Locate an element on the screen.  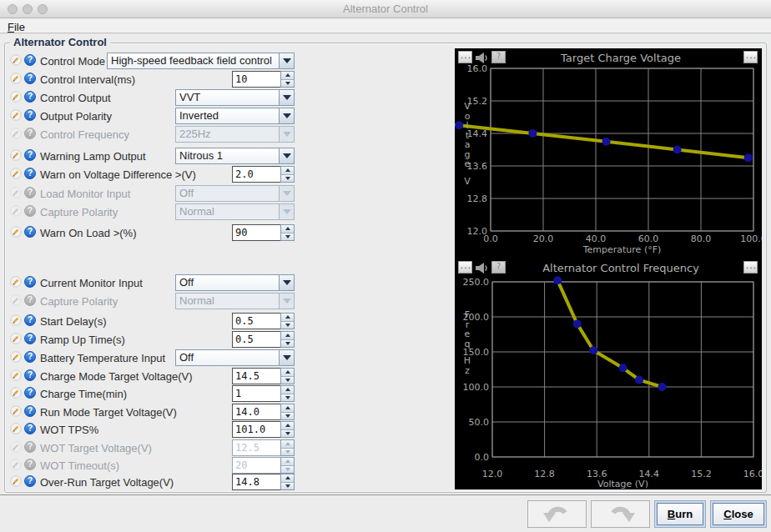
dropdown-enabled: Nitrous 1 is located at coordinates (235, 156).